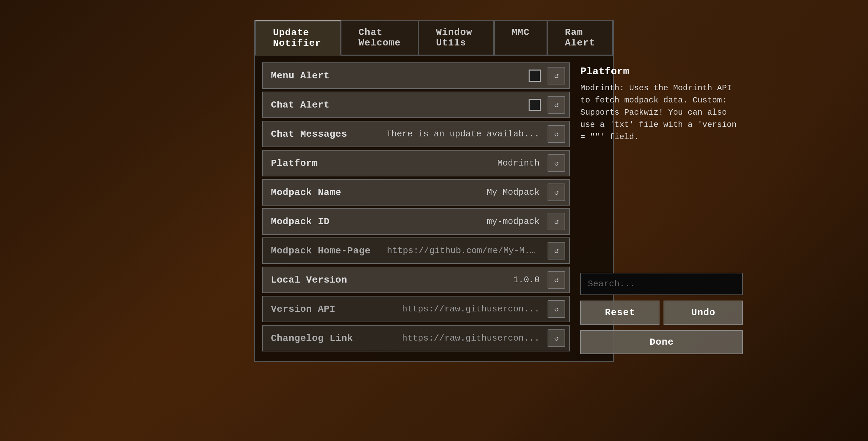  What do you see at coordinates (463, 192) in the screenshot?
I see `modpack-name-value: My Modpack` at bounding box center [463, 192].